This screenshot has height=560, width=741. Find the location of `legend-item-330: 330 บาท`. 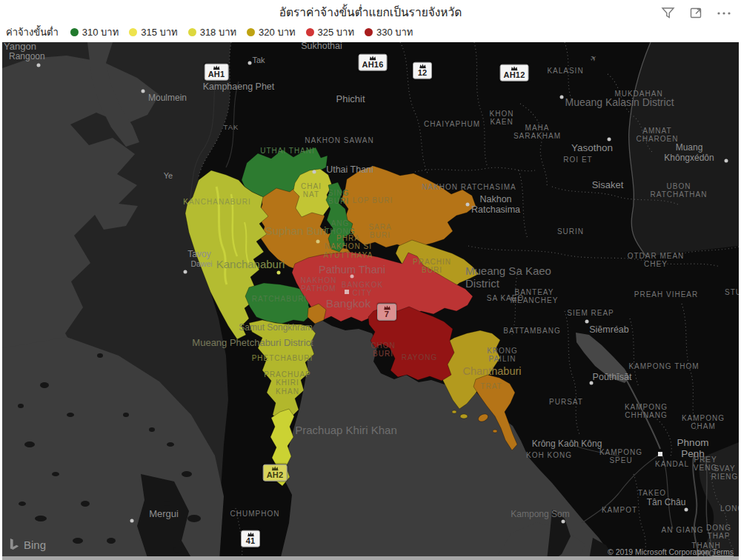

legend-item-330: 330 บาท is located at coordinates (388, 33).